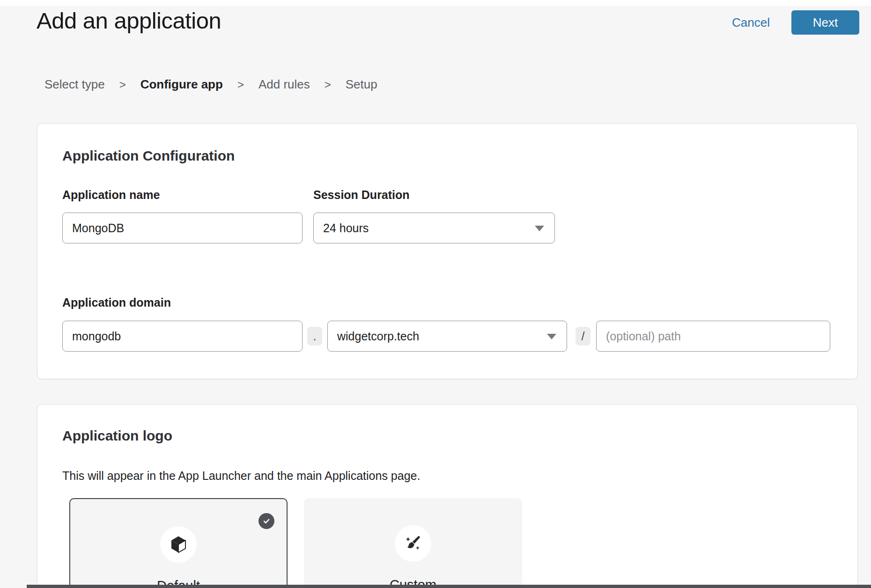 This screenshot has height=588, width=871. Describe the element at coordinates (713, 336) in the screenshot. I see `path-input` at that location.